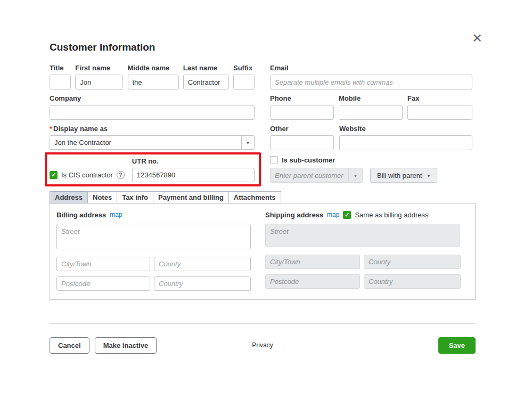 This screenshot has width=532, height=399. Describe the element at coordinates (102, 197) in the screenshot. I see `tab-notes: Notes` at that location.